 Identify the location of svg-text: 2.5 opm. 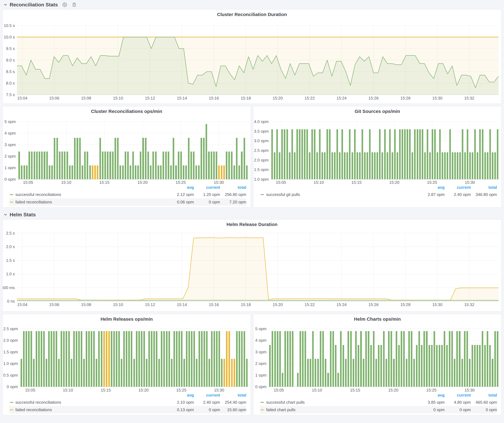
(11, 329).